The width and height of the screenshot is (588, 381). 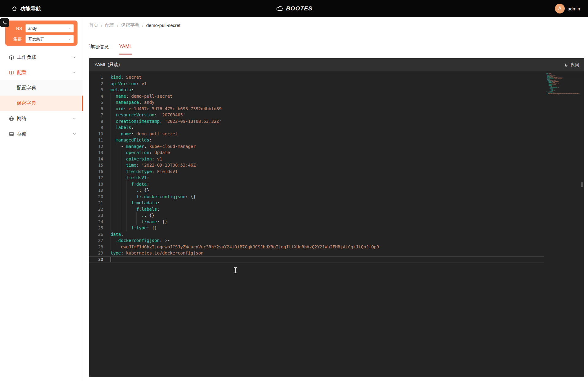 I want to click on line-number: 7, so click(x=96, y=115).